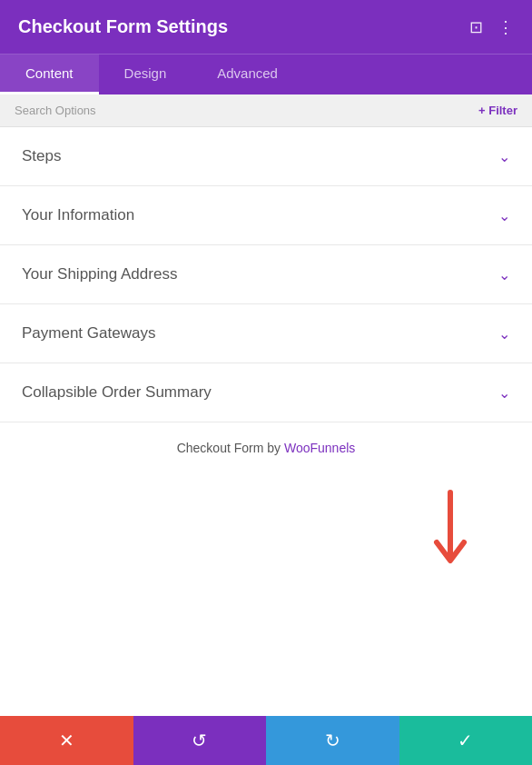  What do you see at coordinates (100, 274) in the screenshot?
I see `accordion-title-your-shipping-address: Your Shipping Address` at bounding box center [100, 274].